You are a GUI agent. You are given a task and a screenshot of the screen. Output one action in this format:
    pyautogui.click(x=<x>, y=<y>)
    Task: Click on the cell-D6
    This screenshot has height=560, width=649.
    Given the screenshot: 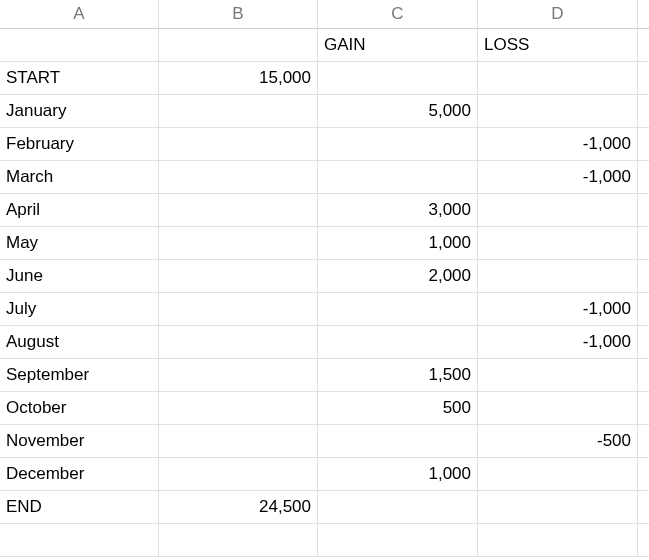 What is the action you would take?
    pyautogui.click(x=558, y=210)
    